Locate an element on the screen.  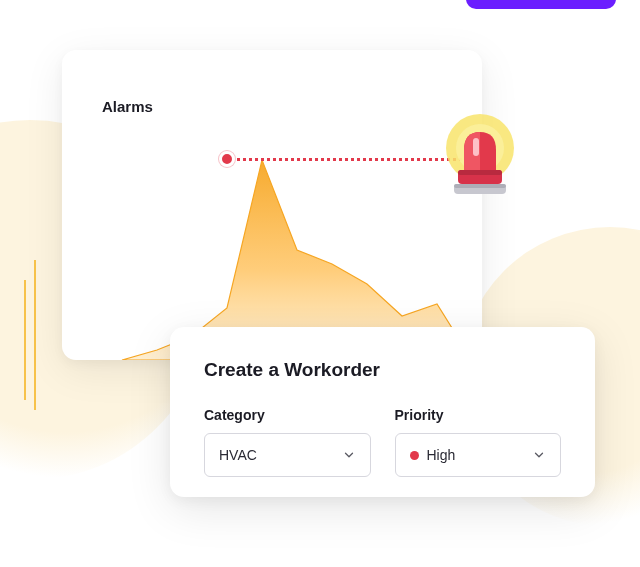
priority-dot-icon is located at coordinates (414, 456).